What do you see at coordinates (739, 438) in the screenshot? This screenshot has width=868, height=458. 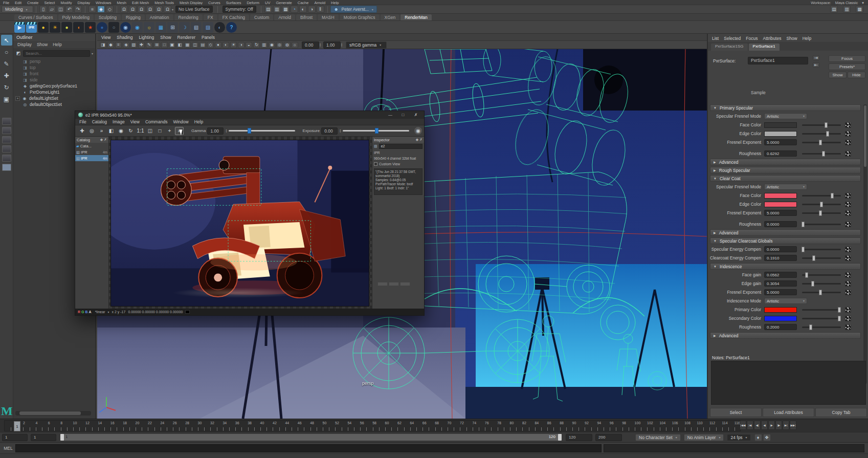 I see `fps-dropdown: 24 fps▾` at bounding box center [739, 438].